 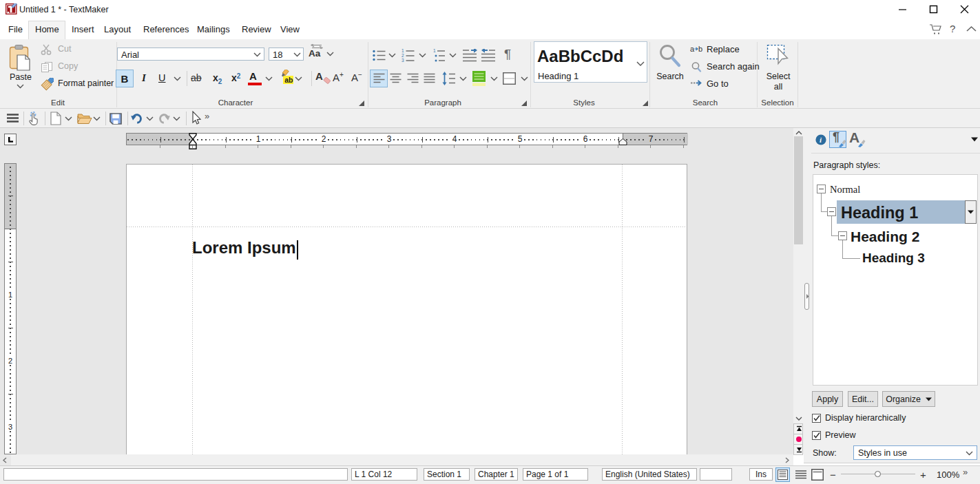 I want to click on svg-text: 2, so click(x=403, y=55).